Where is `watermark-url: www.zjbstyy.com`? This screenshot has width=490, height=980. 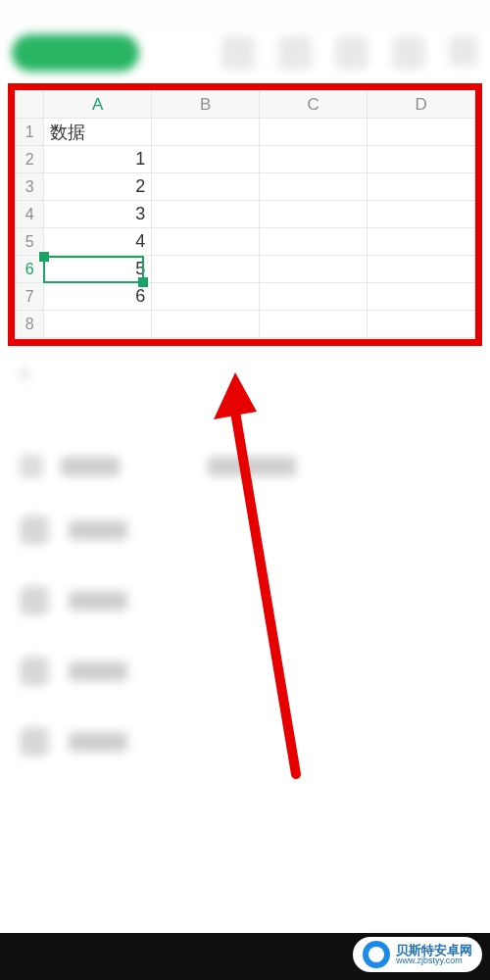
watermark-url: www.zjbstyy.com is located at coordinates (434, 960).